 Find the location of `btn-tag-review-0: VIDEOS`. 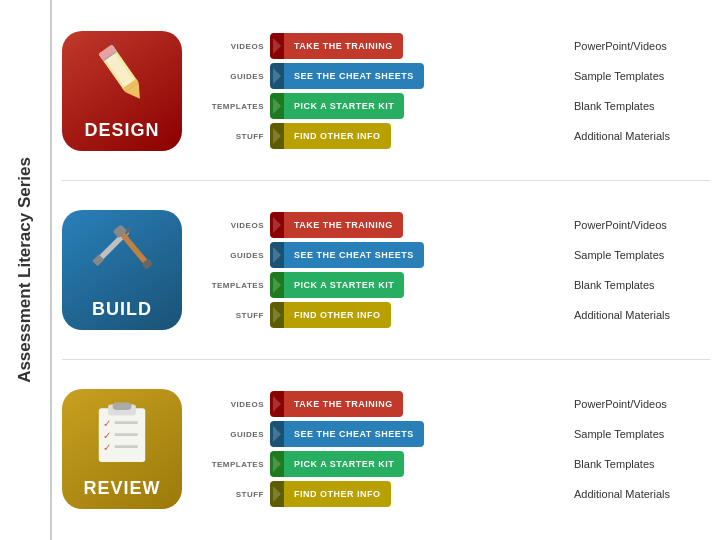

btn-tag-review-0: VIDEOS is located at coordinates (230, 404).